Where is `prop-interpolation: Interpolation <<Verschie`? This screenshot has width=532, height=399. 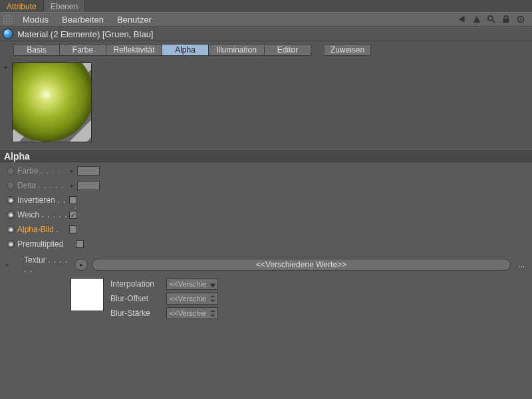 prop-interpolation: Interpolation <<Verschie is located at coordinates (164, 284).